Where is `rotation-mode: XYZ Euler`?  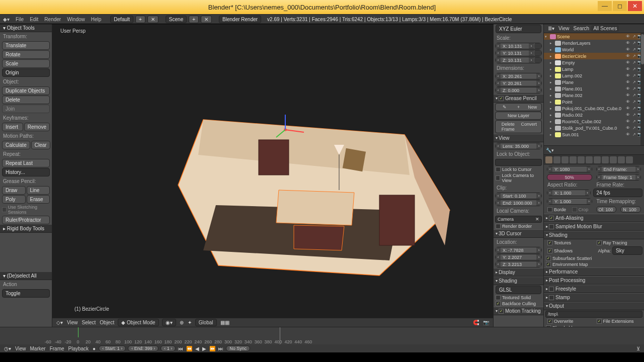
rotation-mode: XYZ Euler is located at coordinates (518, 29).